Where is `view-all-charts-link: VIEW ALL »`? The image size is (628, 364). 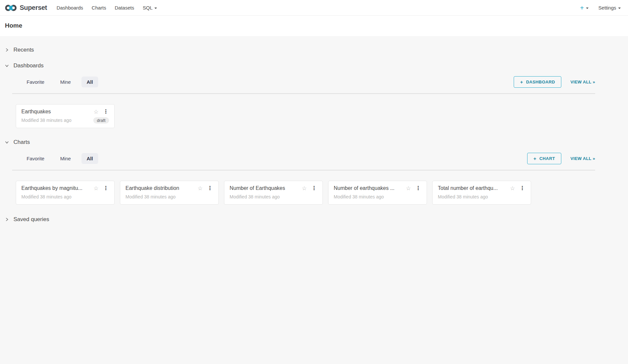 view-all-charts-link: VIEW ALL » is located at coordinates (583, 158).